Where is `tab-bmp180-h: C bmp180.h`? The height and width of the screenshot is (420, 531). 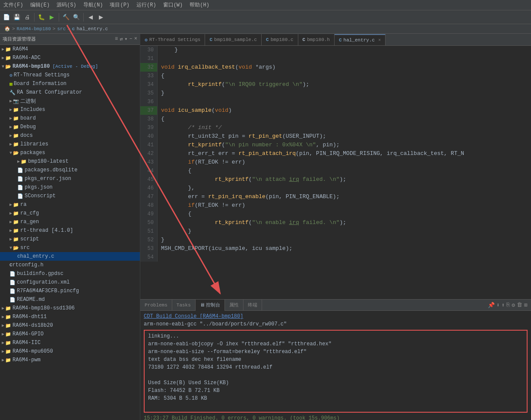 tab-bmp180-h: C bmp180.h is located at coordinates (316, 40).